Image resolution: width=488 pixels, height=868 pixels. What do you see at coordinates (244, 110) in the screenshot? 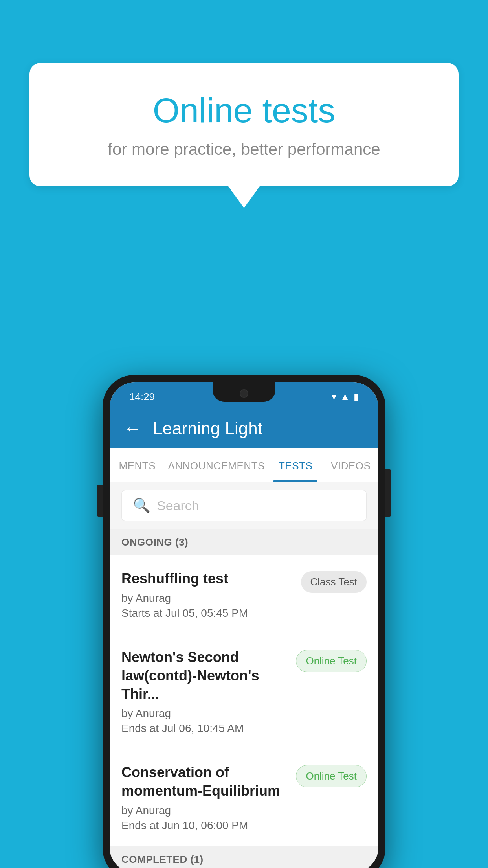
I see `speech-bubble-title: Online tests` at bounding box center [244, 110].